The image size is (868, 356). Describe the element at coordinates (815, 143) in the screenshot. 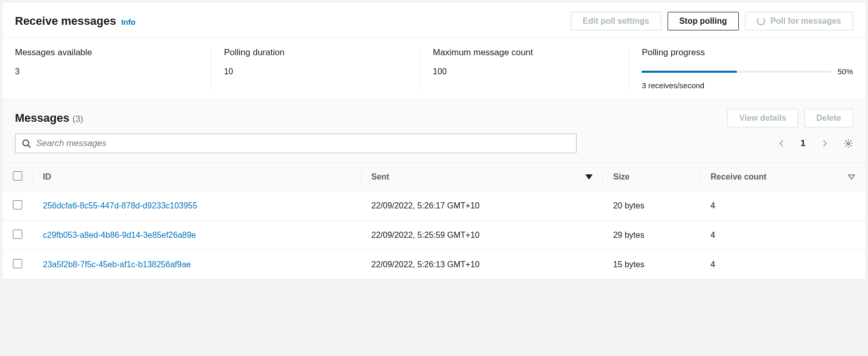

I see `pager: 1` at that location.